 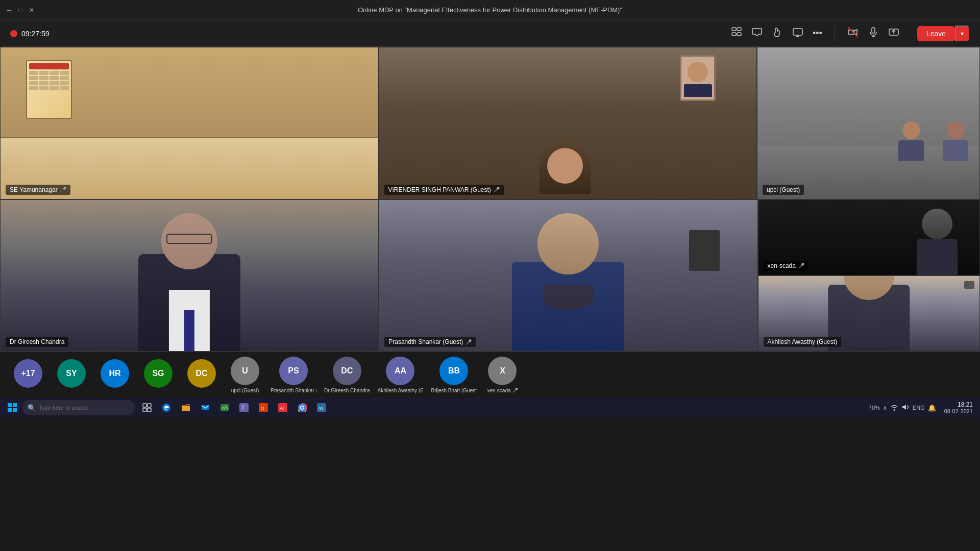 What do you see at coordinates (919, 408) in the screenshot?
I see `language-indicator: ENG` at bounding box center [919, 408].